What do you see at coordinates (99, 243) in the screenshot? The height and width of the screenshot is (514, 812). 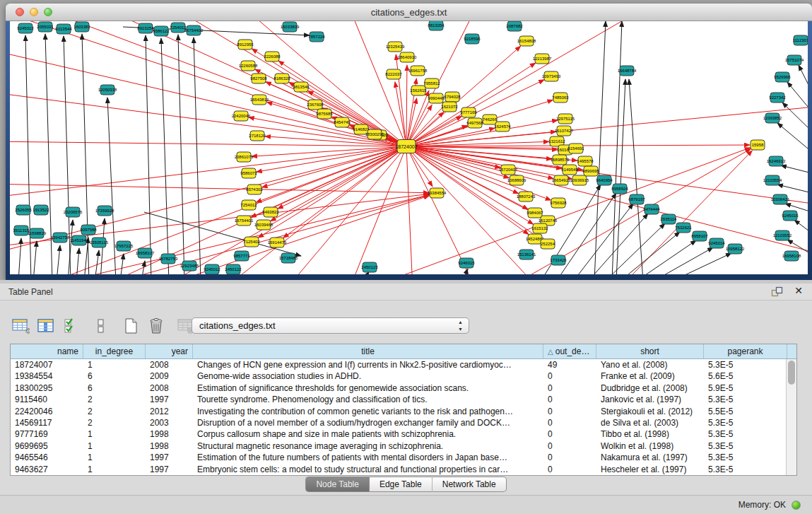 I see `network-node: 13505115` at bounding box center [99, 243].